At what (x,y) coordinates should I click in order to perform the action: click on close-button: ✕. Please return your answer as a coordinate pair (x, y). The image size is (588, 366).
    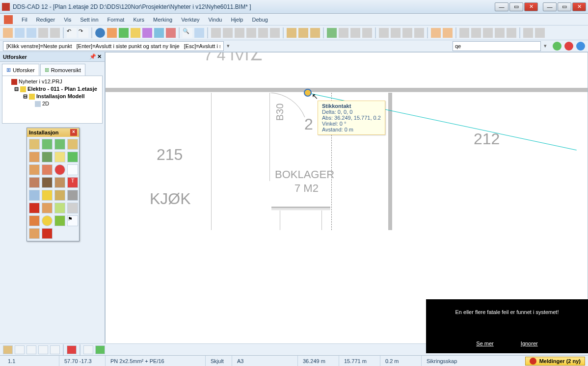
    Looking at the image, I should click on (531, 7).